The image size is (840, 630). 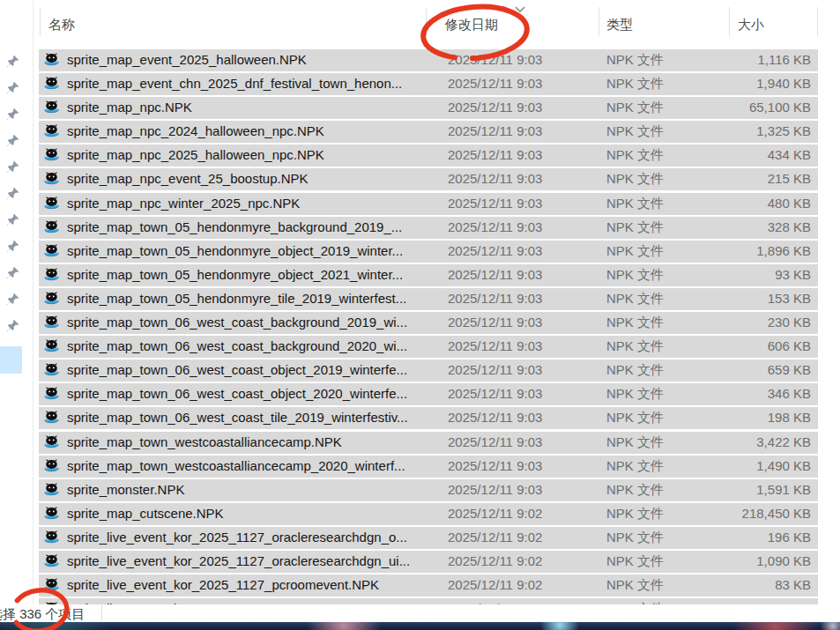 What do you see at coordinates (428, 490) in the screenshot?
I see `table-row: sprite_monster.NPK 2025/12/11 9:03 NPK 文…` at bounding box center [428, 490].